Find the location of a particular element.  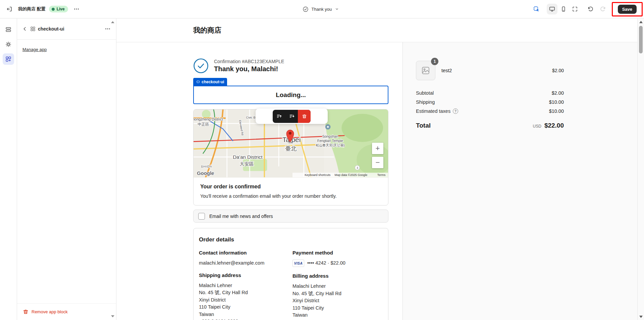

exit-icon is located at coordinates (9, 9).